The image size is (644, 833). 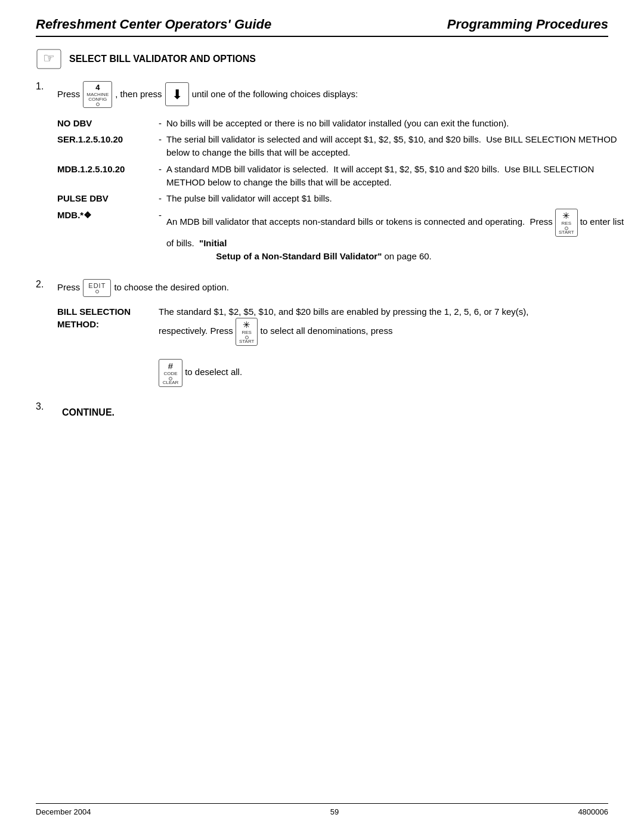 What do you see at coordinates (528, 24) in the screenshot?
I see `header-right-title: Programming Procedures` at bounding box center [528, 24].